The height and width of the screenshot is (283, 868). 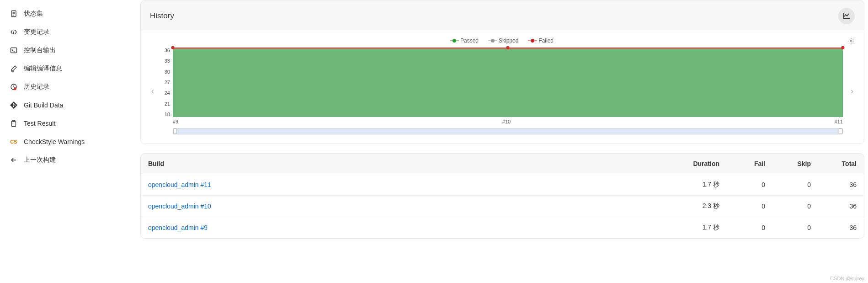 I want to click on table-row: opencloud_admin #102.3 秒0036, so click(x=502, y=207).